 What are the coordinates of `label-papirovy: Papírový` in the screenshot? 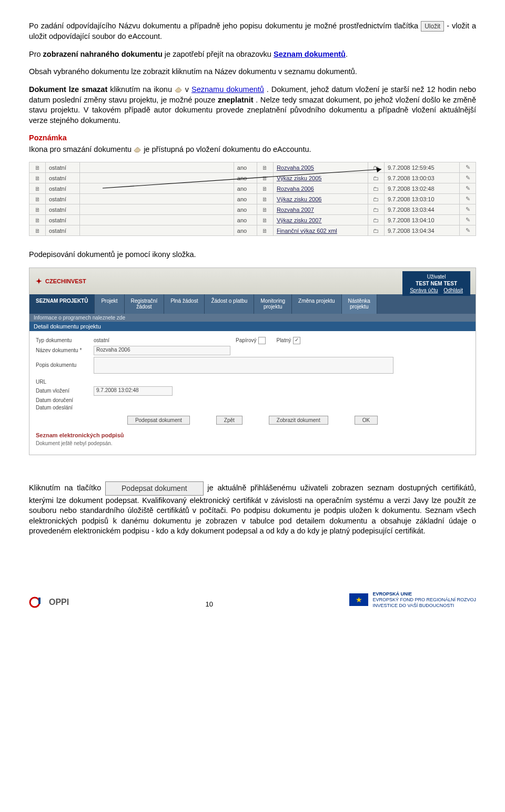 It's located at (246, 341).